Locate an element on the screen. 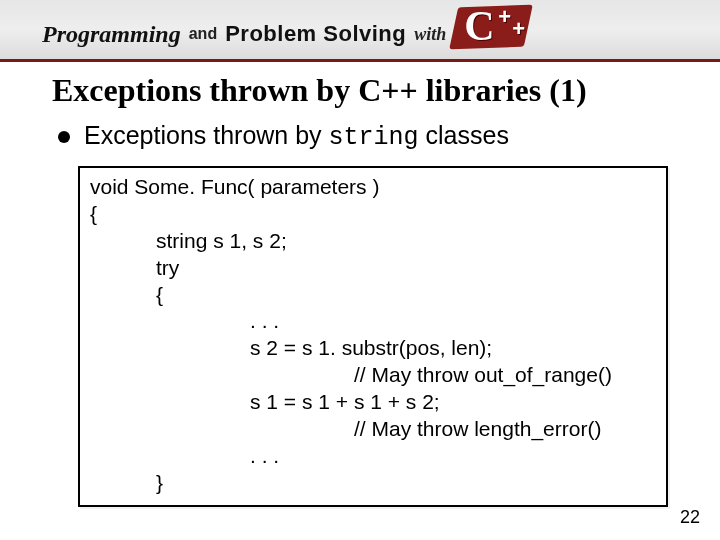 The width and height of the screenshot is (720, 540). code-line: s 1 = s 1 + s 1 + s 2; is located at coordinates (373, 402).